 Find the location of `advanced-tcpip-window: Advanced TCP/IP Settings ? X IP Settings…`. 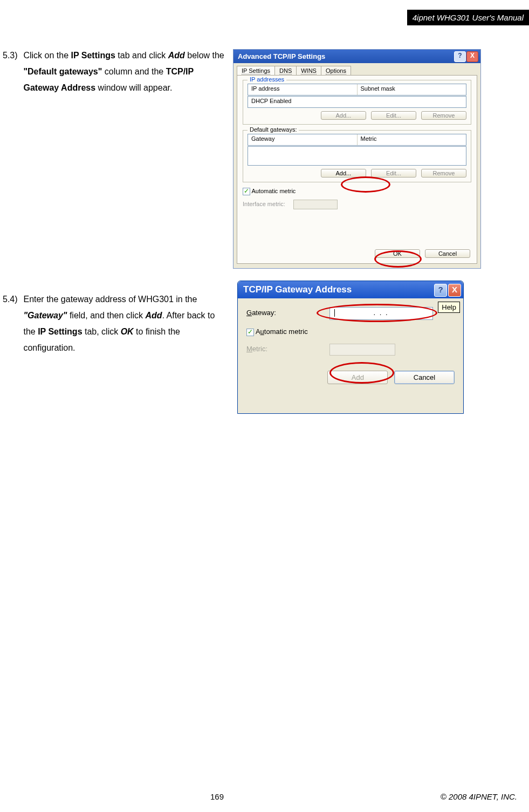

advanced-tcpip-window: Advanced TCP/IP Settings ? X IP Settings… is located at coordinates (357, 159).